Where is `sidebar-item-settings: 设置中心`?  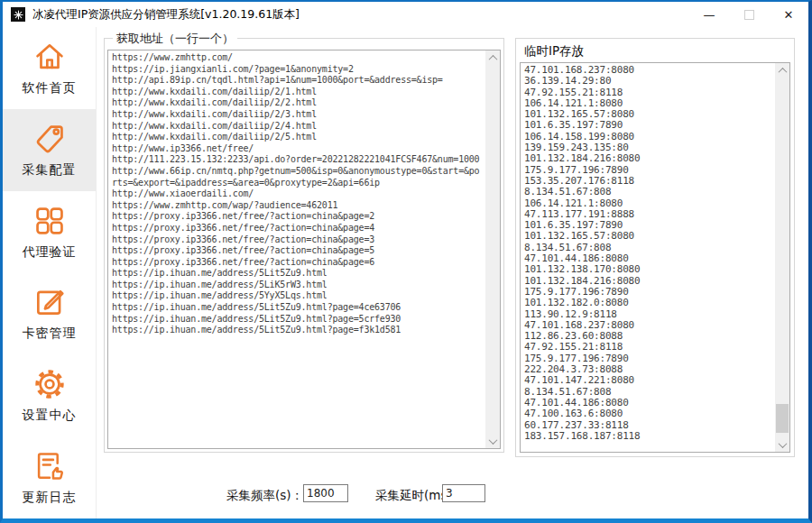 sidebar-item-settings: 设置中心 is located at coordinates (49, 395).